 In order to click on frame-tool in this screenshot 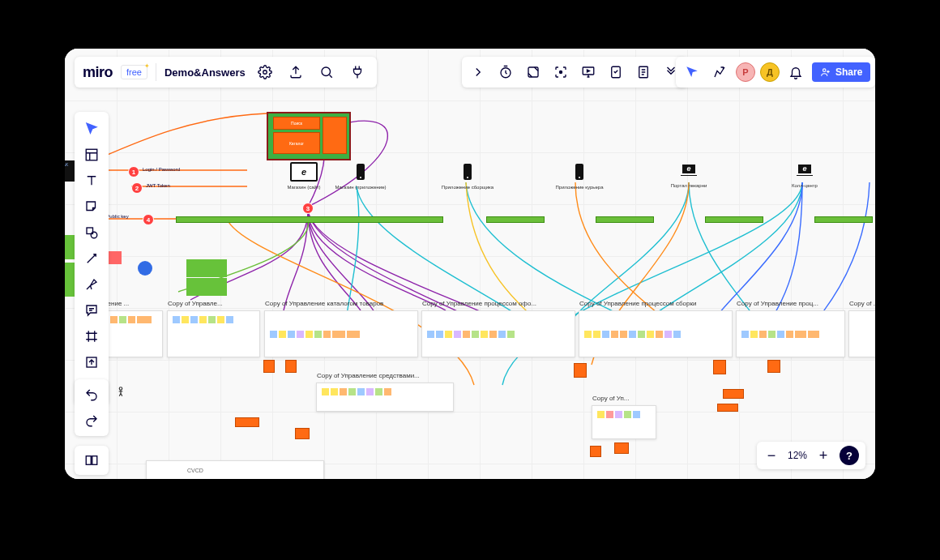, I will do `click(92, 336)`.